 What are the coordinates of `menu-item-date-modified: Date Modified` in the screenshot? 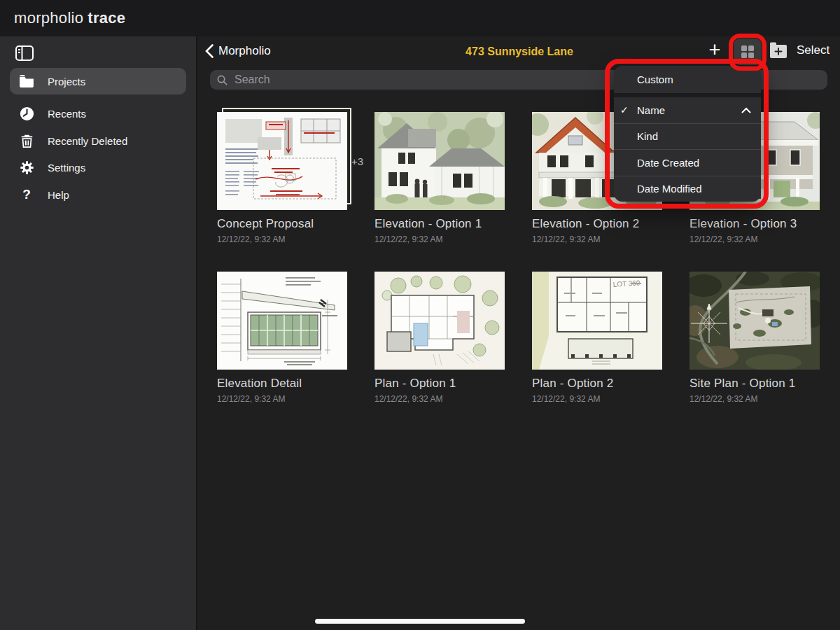 It's located at (687, 189).